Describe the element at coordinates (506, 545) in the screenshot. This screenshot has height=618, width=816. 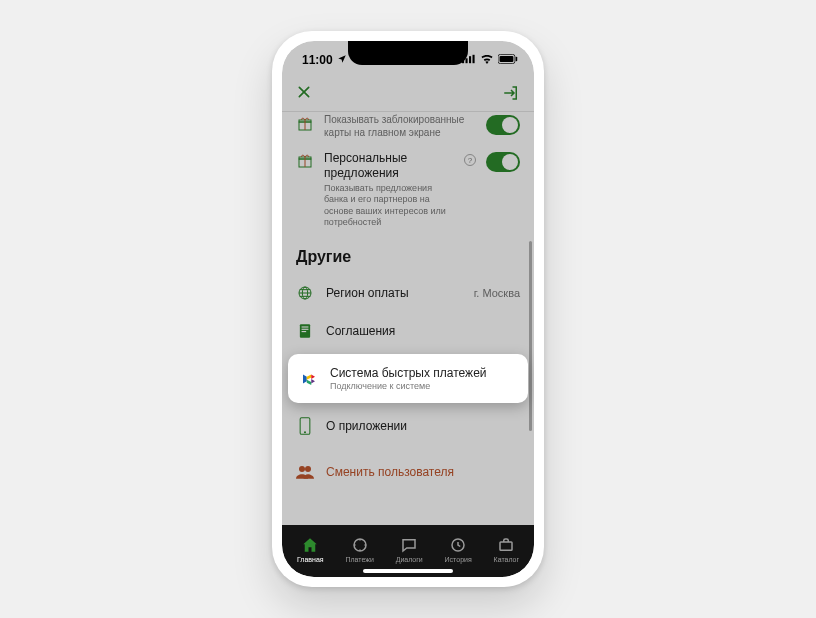
I see `briefcase-icon` at that location.